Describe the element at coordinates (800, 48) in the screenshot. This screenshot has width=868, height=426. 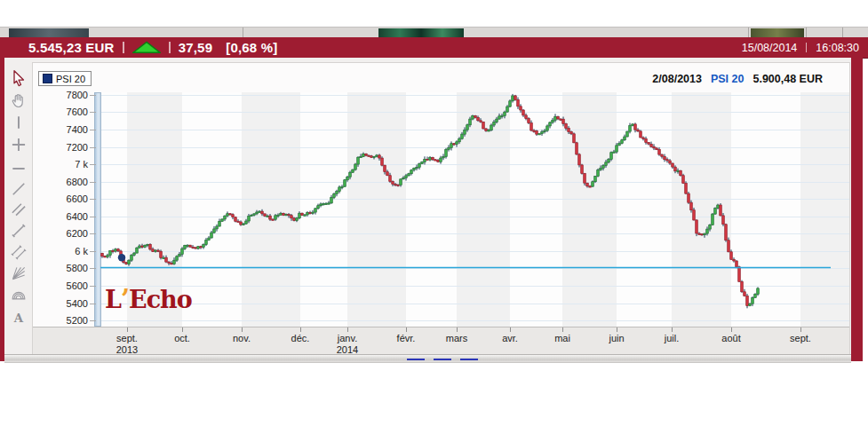
I see `date-time: 15/08/2014 16:08:30` at that location.